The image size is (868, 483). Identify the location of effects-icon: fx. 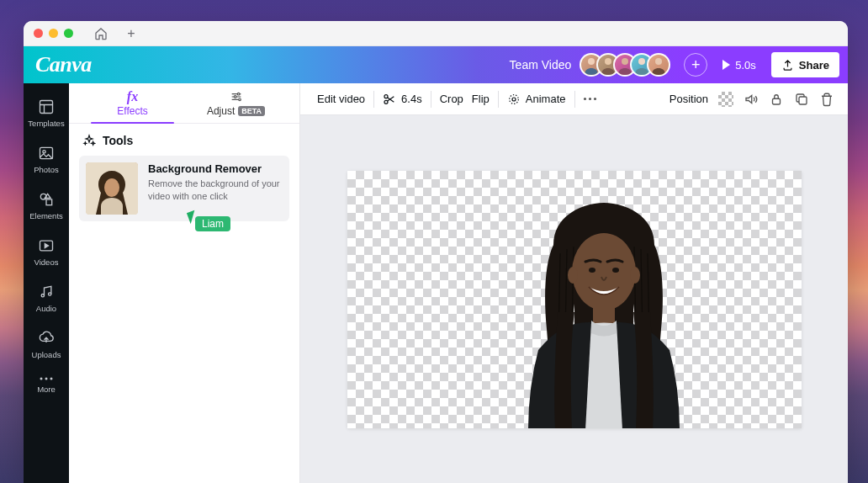
(133, 97).